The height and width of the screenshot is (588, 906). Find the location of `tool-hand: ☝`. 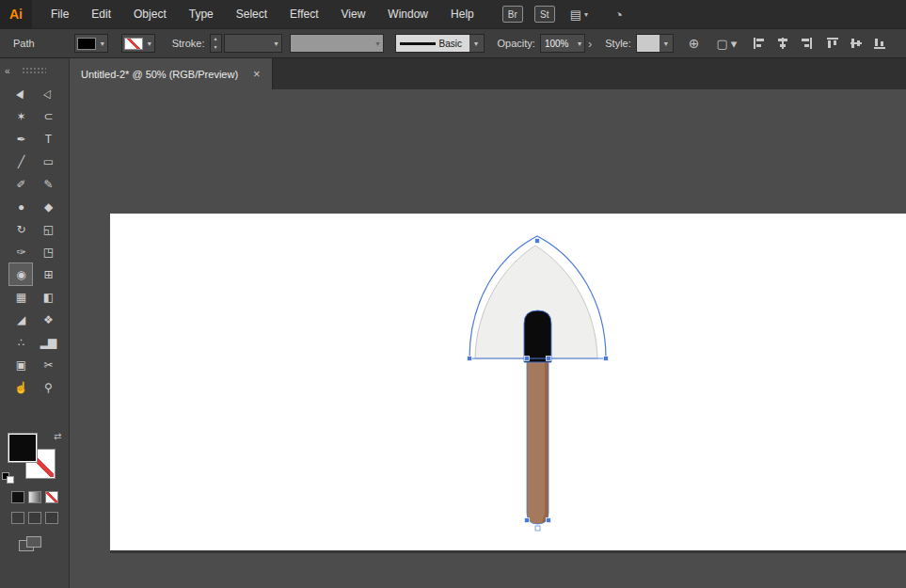

tool-hand: ☝ is located at coordinates (21, 388).